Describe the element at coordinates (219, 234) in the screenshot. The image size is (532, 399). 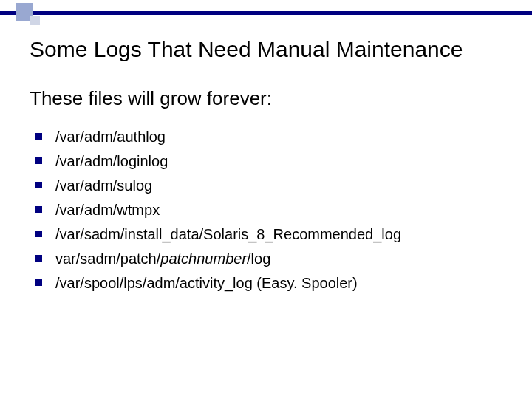
I see `list-item: /var/sadm/install_data/Solaris_8_Recomme…` at that location.